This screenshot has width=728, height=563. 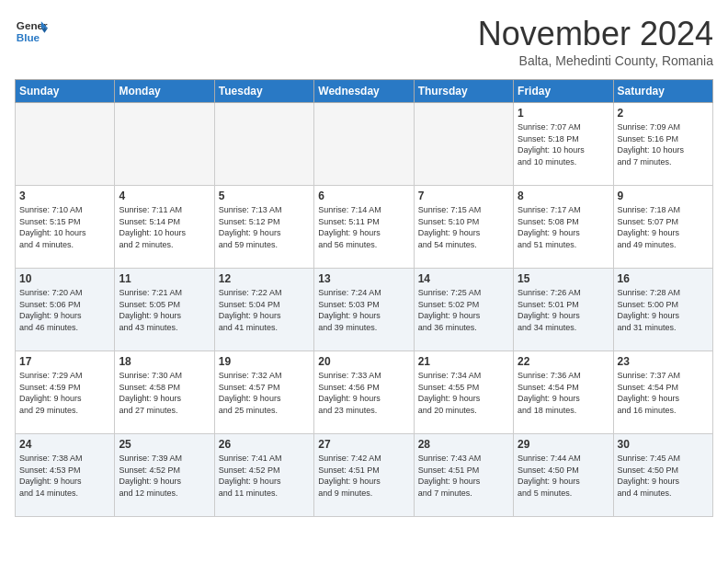 What do you see at coordinates (164, 279) in the screenshot?
I see `day-number: 11` at bounding box center [164, 279].